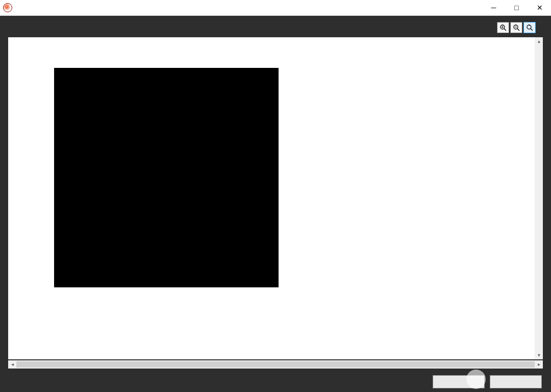  I want to click on scroll-right-icon: ▸, so click(539, 364).